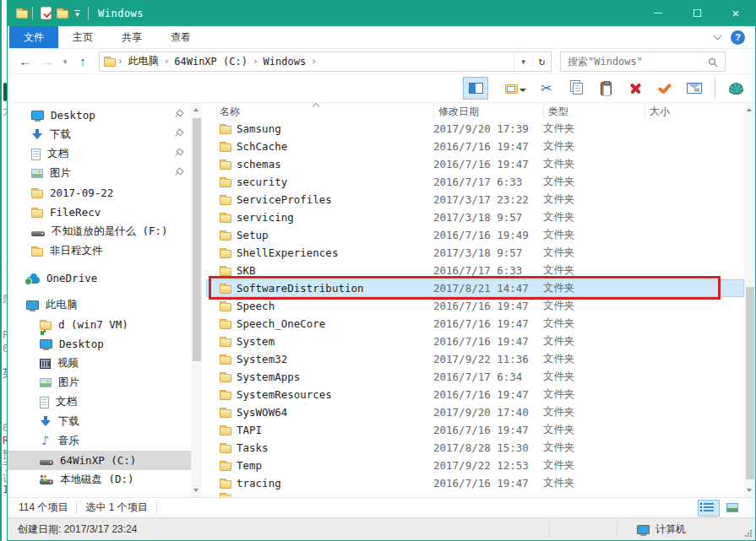  I want to click on sidebar-item: d (win7 VM), so click(100, 324).